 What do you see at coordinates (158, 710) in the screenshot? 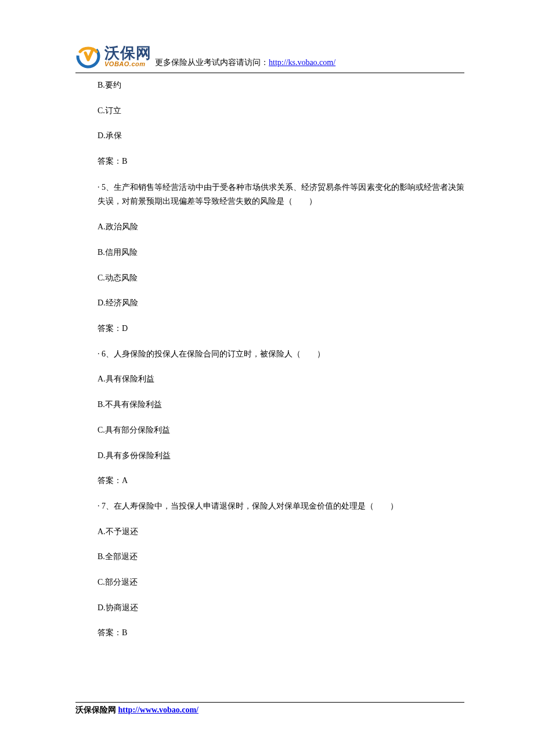
I see `footer-link: http://www.vobao.com/` at bounding box center [158, 710].